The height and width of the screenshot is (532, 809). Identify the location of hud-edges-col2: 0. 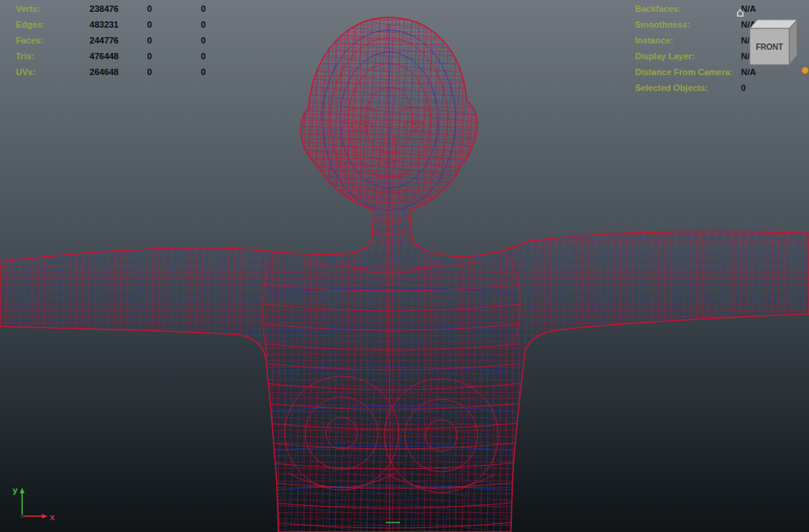
(135, 25).